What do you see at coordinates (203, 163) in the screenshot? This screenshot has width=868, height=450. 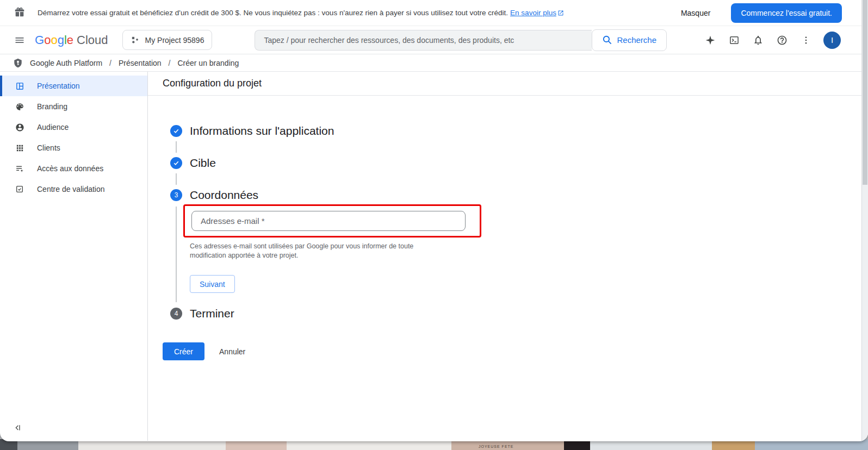 I see `step-label: Cible` at bounding box center [203, 163].